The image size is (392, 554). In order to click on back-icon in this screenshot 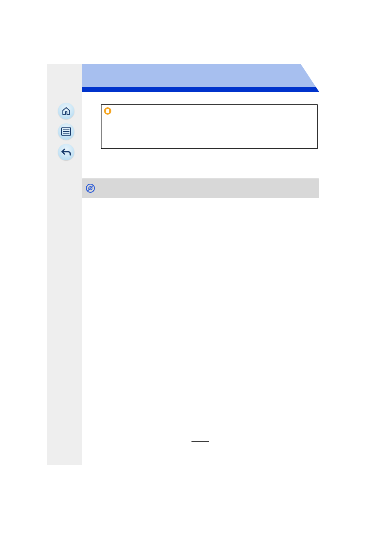, I will do `click(66, 152)`.